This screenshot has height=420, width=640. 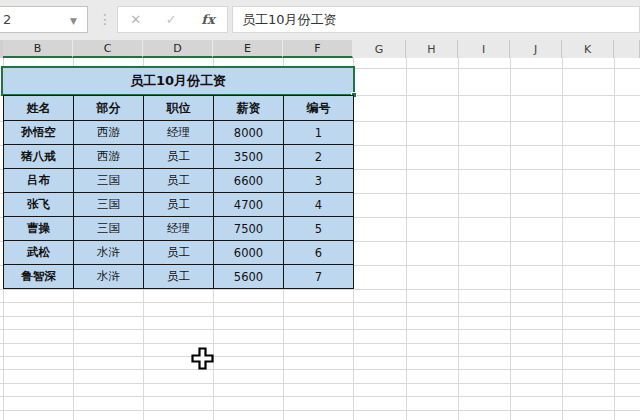 I want to click on cell-id: 2, so click(x=319, y=157).